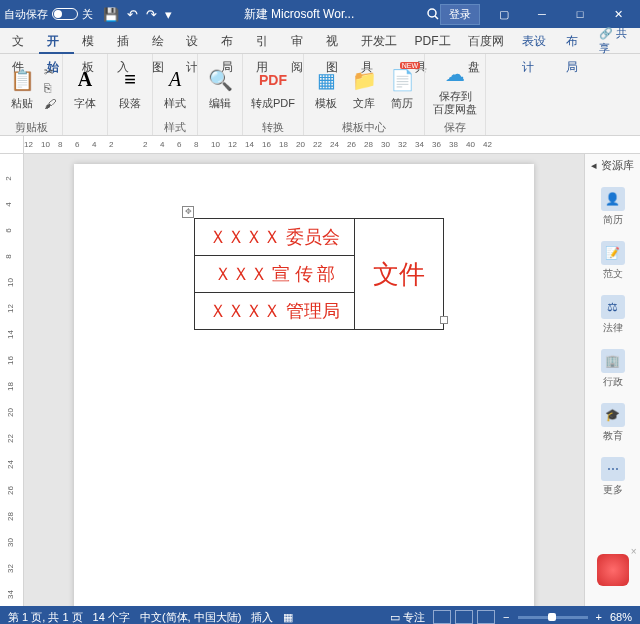  I want to click on ruler-corner, so click(12, 144).